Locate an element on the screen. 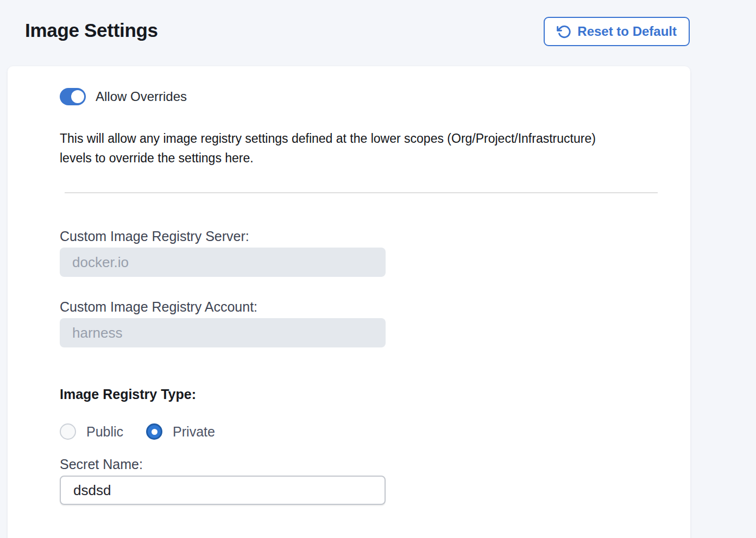 Image resolution: width=756 pixels, height=538 pixels. radio-private-circle is located at coordinates (154, 432).